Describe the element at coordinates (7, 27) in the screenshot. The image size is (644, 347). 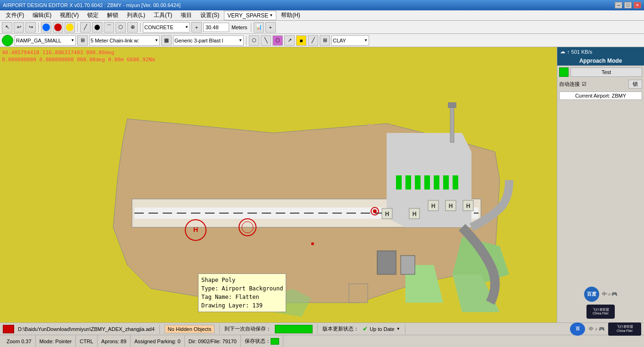
I see `cursor-tool-button: ↖` at that location.